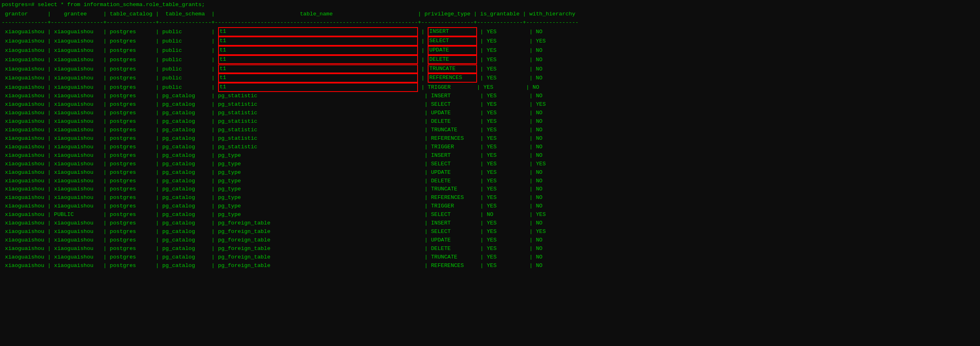  Describe the element at coordinates (452, 69) in the screenshot. I see `highlighted-privilege-cell: TRUNCATE` at that location.